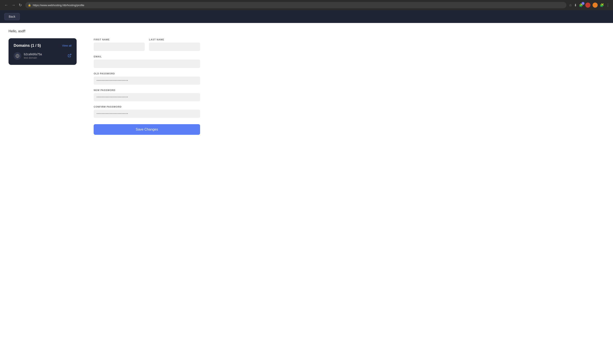 The width and height of the screenshot is (613, 364). Describe the element at coordinates (581, 5) in the screenshot. I see `extensions-badge: 🧩 12` at that location.